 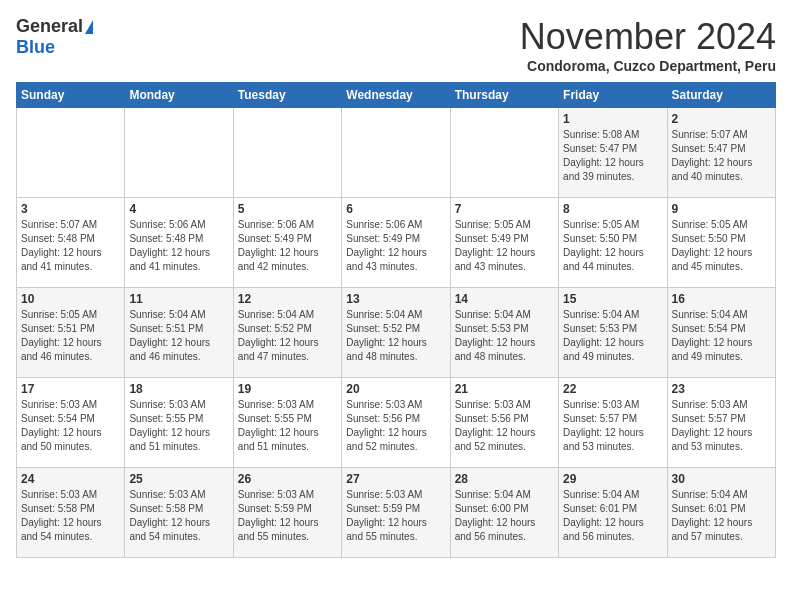 I want to click on calendar-cell: 15Sunrise: 5:04 AM Sunset: 5:53 PM Dayli…, so click(x=613, y=333).